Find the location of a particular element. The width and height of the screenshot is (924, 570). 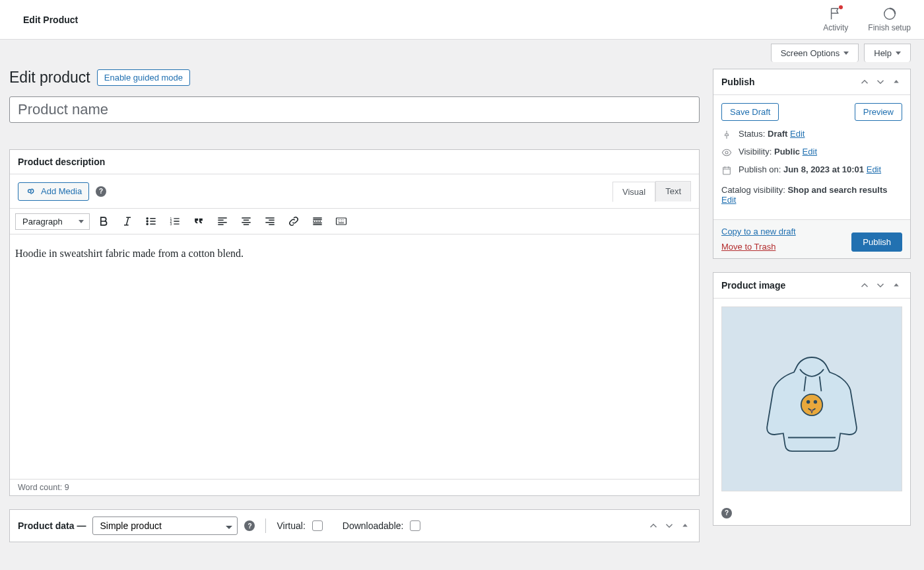

bold-icon is located at coordinates (104, 221).